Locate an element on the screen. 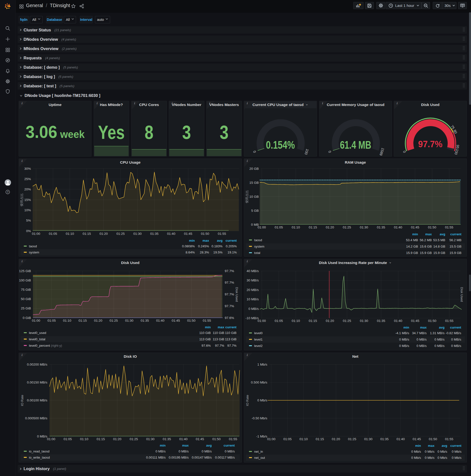 The width and height of the screenshot is (471, 476). svg-text: -0.50 Mb/s is located at coordinates (260, 418).